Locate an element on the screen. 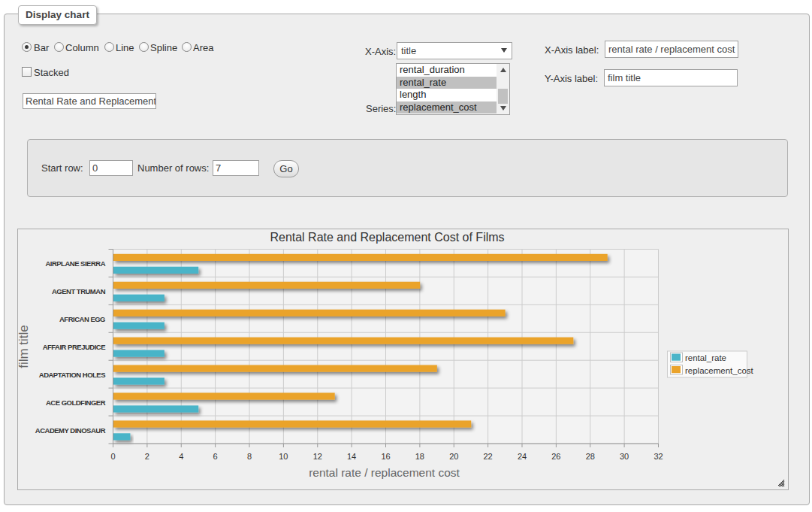 The width and height of the screenshot is (812, 512). svg-text: 16 is located at coordinates (385, 456).